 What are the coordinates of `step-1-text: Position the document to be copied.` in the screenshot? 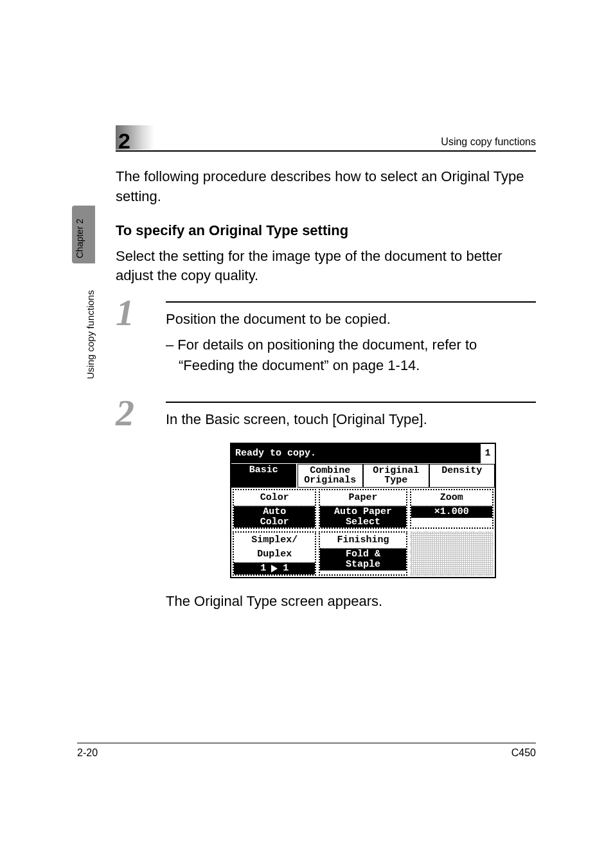 It's located at (351, 319).